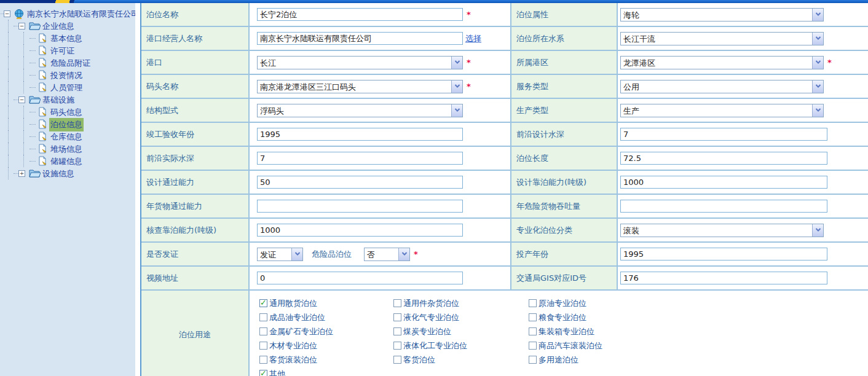 Image resolution: width=868 pixels, height=376 pixels. I want to click on tree-item-label: 泊位信息, so click(66, 125).